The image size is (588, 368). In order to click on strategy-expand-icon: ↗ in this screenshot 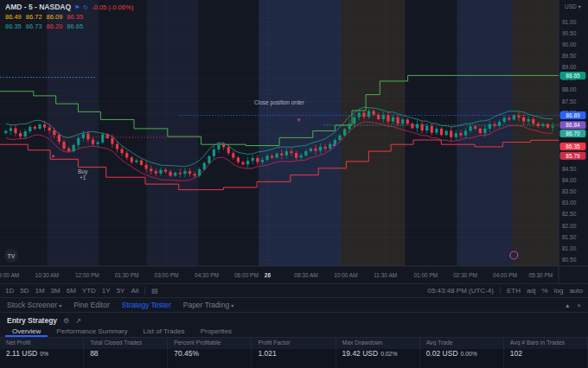, I will do `click(78, 321)`.